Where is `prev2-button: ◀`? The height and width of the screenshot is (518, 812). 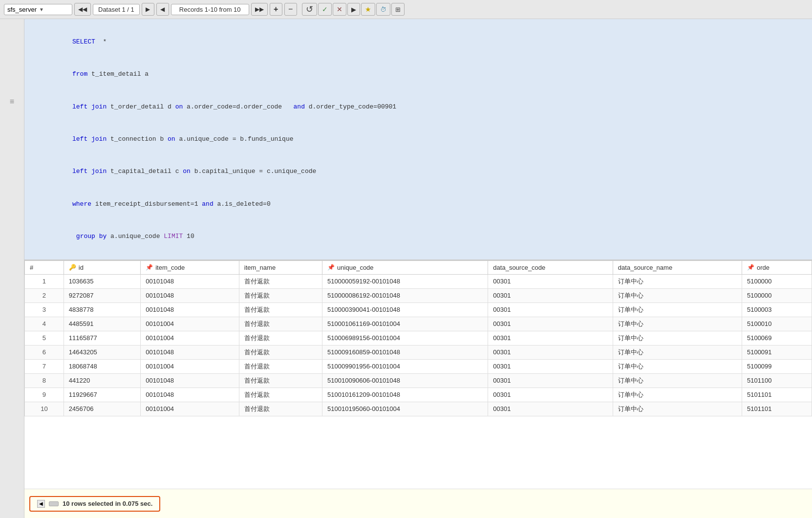
prev2-button: ◀ is located at coordinates (163, 9).